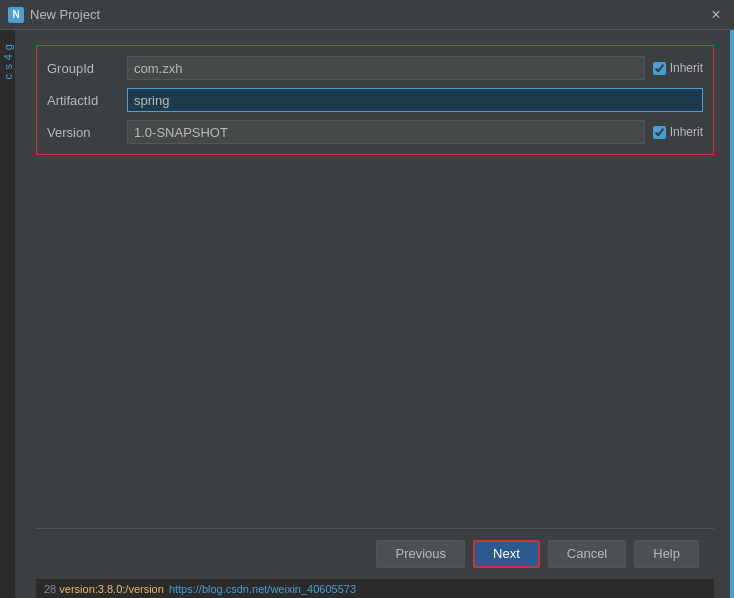 The image size is (734, 598). What do you see at coordinates (8, 47) in the screenshot?
I see `sidebar-letter-g: g` at bounding box center [8, 47].